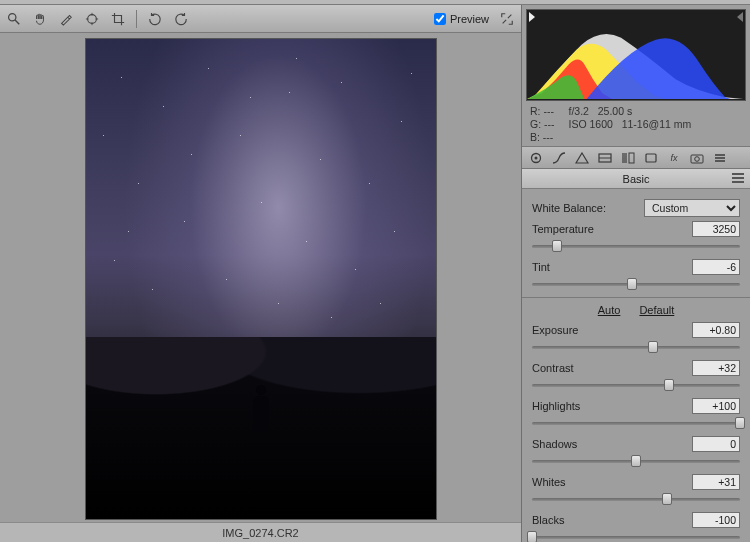  What do you see at coordinates (536, 158) in the screenshot?
I see `tab-basic-icon` at bounding box center [536, 158].